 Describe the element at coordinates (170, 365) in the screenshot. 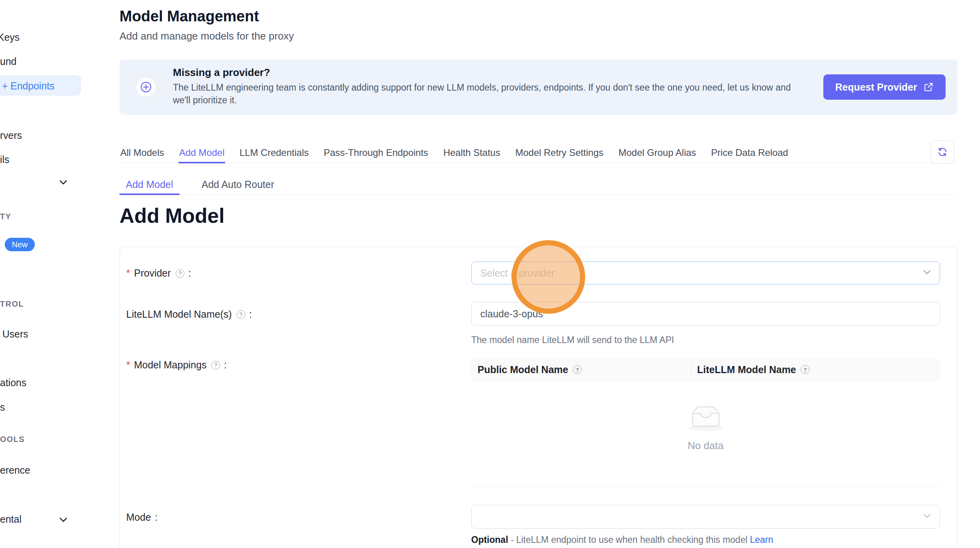

I see `model-mappings-label-text: Model Mappings` at that location.